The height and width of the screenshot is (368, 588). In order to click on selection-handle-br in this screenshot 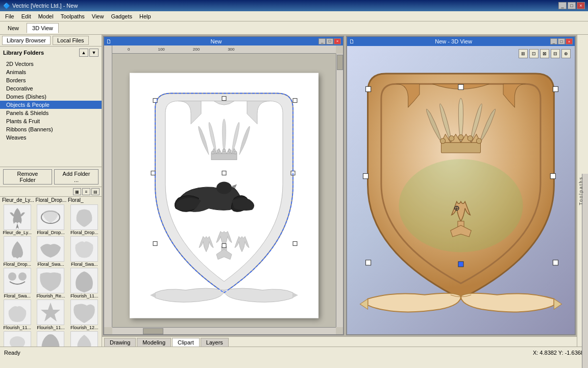, I will do `click(295, 243)`.